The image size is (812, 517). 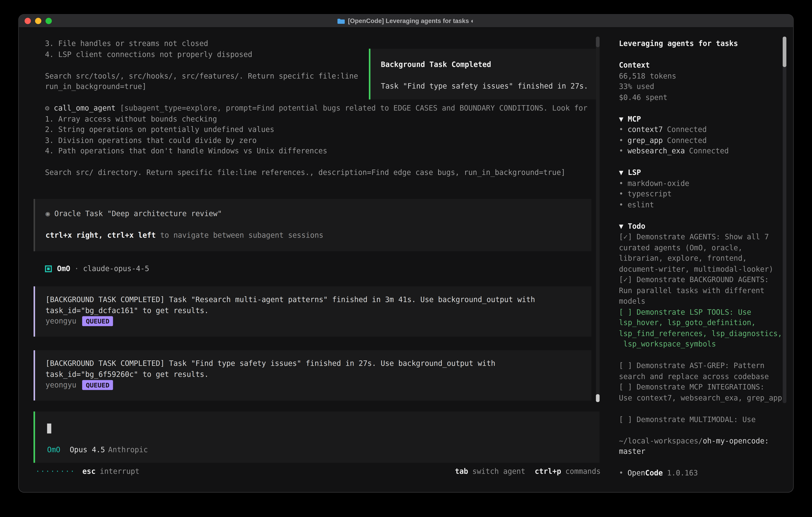 What do you see at coordinates (641, 205) in the screenshot?
I see `lsp-item-name: eslint` at bounding box center [641, 205].